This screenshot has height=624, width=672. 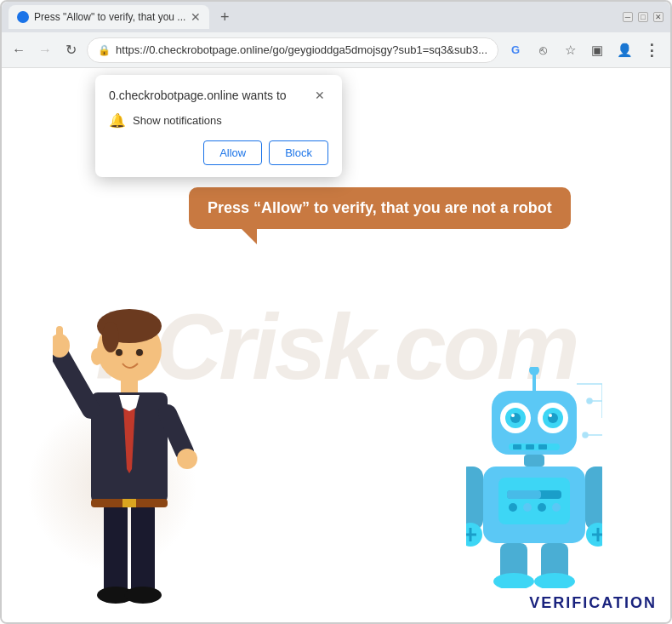 What do you see at coordinates (219, 126) in the screenshot?
I see `notification-popup: 0.checkrobotpage.online wants to ✕ 🔔 Sho…` at bounding box center [219, 126].